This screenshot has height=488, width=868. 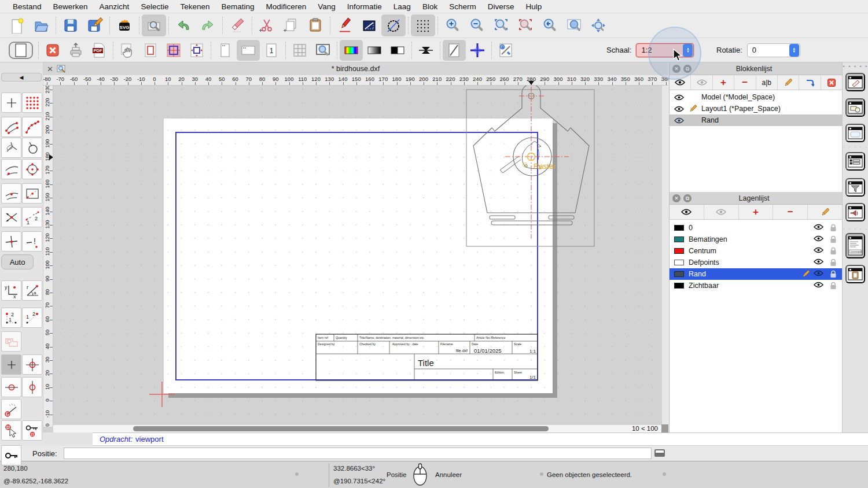 What do you see at coordinates (534, 7) in the screenshot?
I see `menu-hulp: Hulp` at bounding box center [534, 7].